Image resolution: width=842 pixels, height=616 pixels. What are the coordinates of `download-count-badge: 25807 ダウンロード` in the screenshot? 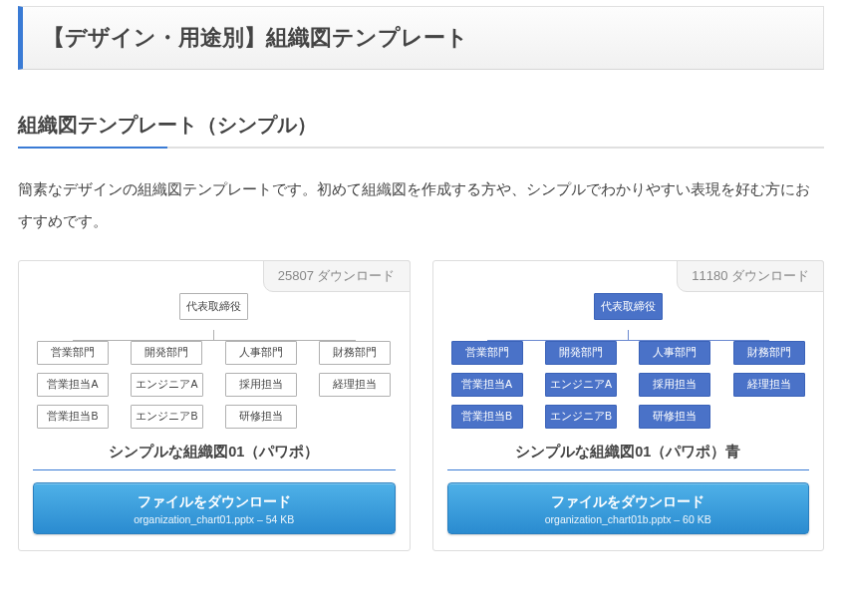 It's located at (337, 276).